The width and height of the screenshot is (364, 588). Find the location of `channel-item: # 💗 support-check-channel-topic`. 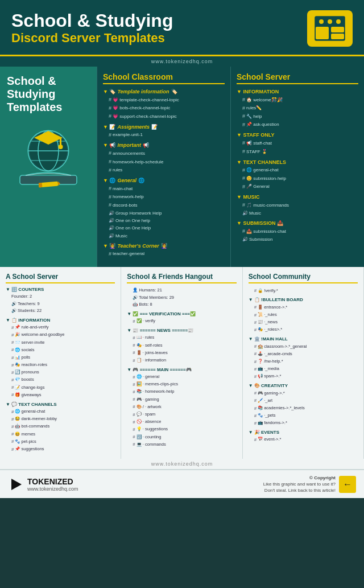

channel-item: # 💗 support-check-channel-topic is located at coordinates (164, 116).